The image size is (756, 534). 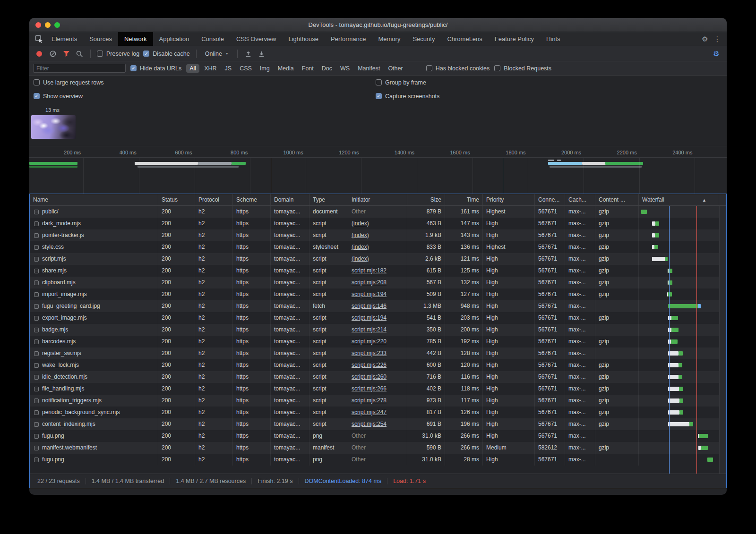 What do you see at coordinates (303, 39) in the screenshot?
I see `tab-lighthouse: Lighthouse` at bounding box center [303, 39].